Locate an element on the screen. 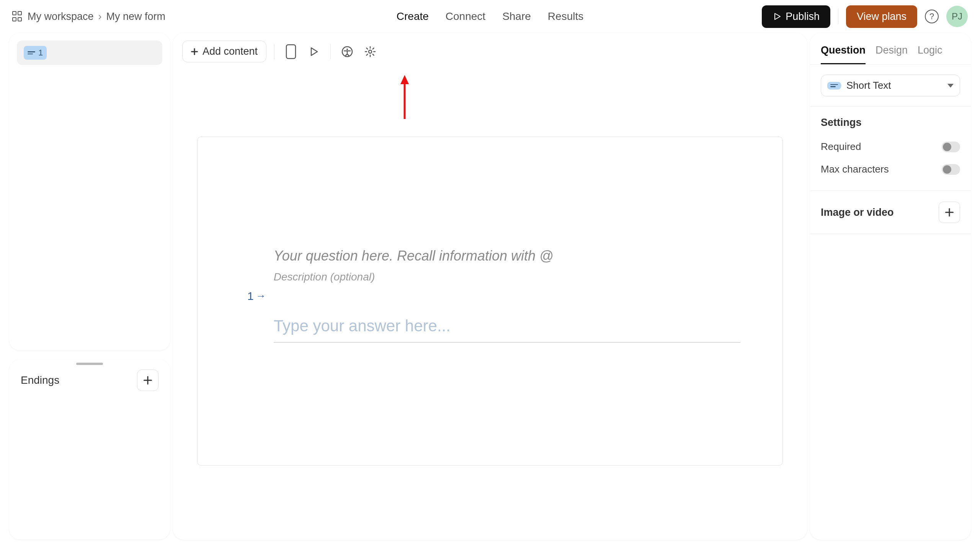 This screenshot has height=549, width=980. tab-logic: Logic is located at coordinates (930, 54).